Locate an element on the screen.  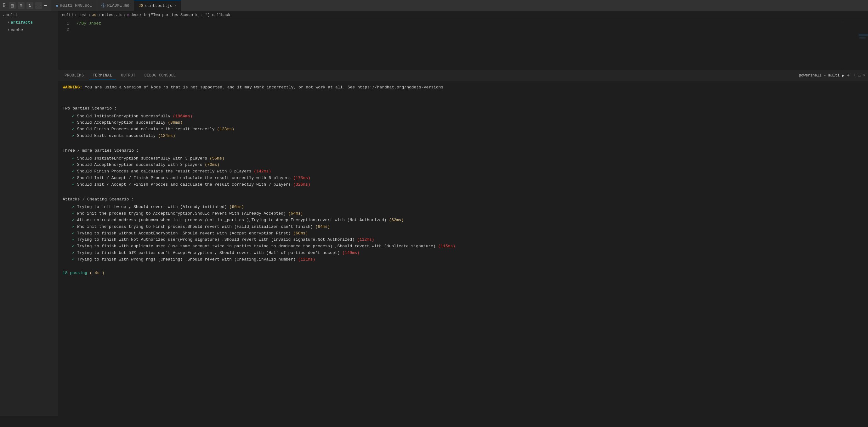
checkmark-14: ✓ is located at coordinates (75, 233).